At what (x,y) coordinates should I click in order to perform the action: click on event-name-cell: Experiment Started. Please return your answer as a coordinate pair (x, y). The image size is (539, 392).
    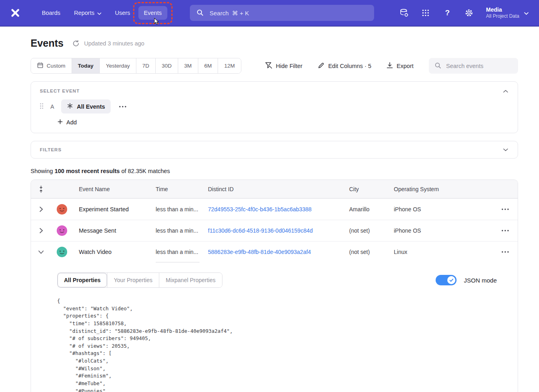
    Looking at the image, I should click on (112, 209).